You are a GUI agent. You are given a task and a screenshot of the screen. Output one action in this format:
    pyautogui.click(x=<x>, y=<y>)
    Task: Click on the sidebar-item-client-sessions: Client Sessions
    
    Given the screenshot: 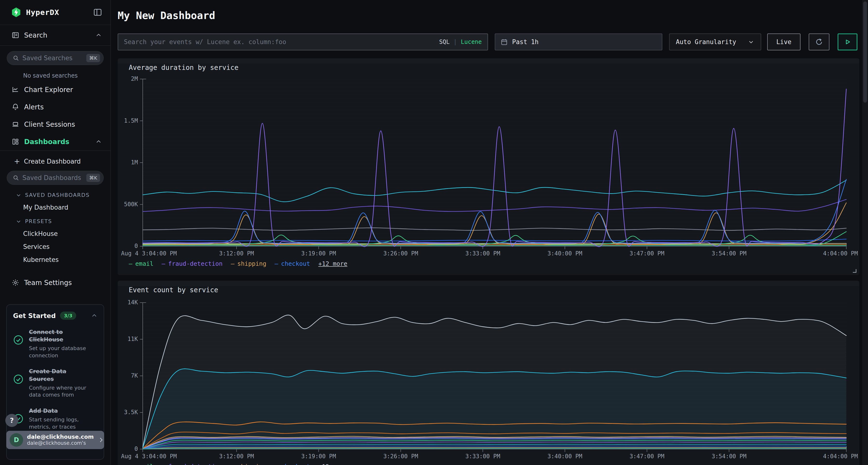 What is the action you would take?
    pyautogui.click(x=55, y=124)
    